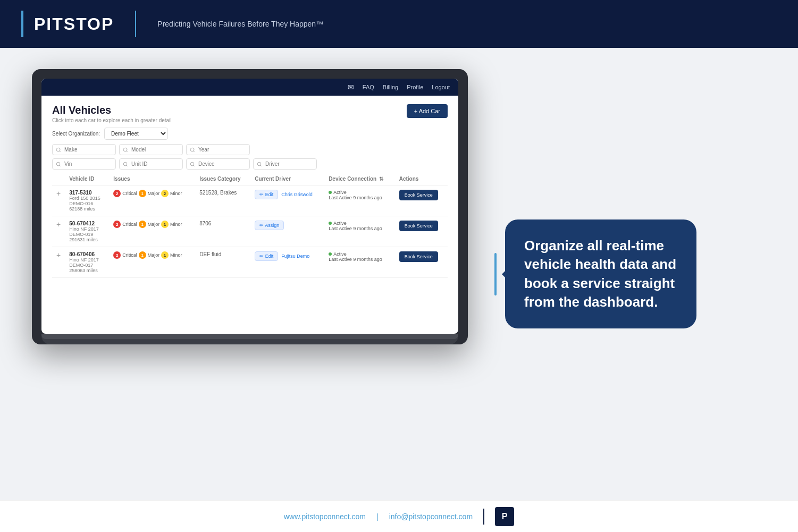 This screenshot has height=532, width=798. Describe the element at coordinates (250, 114) in the screenshot. I see `screen-header-row: All Vehicles Click into each car to expl…` at that location.